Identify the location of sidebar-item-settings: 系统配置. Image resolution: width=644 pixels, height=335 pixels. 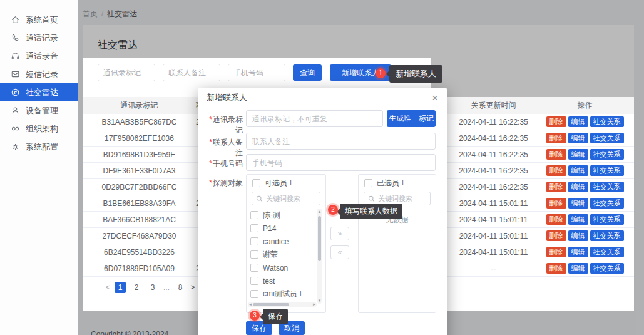
(39, 147).